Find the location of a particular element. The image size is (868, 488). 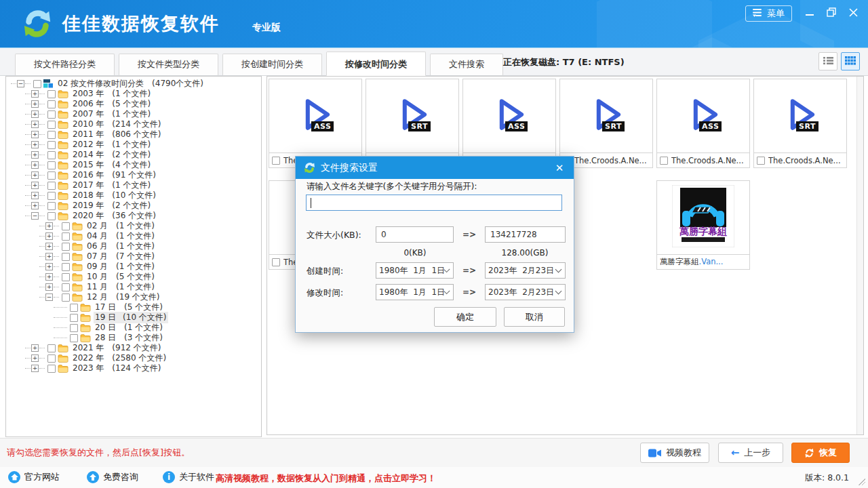

tree-row: +2006 年(5 个文件) is located at coordinates (134, 104).